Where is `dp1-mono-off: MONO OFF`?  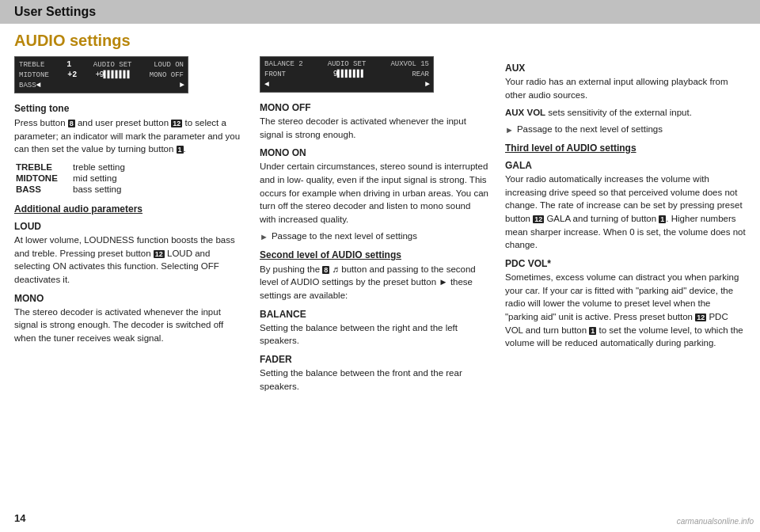 dp1-mono-off: MONO OFF is located at coordinates (166, 75).